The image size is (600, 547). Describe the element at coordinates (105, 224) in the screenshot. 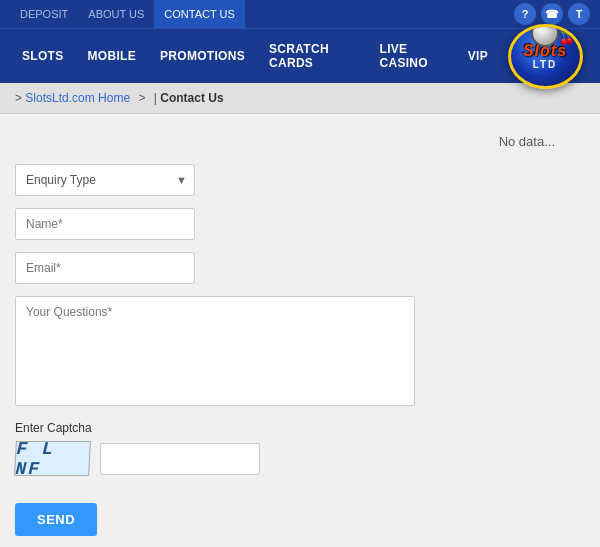

I see `name-input` at that location.